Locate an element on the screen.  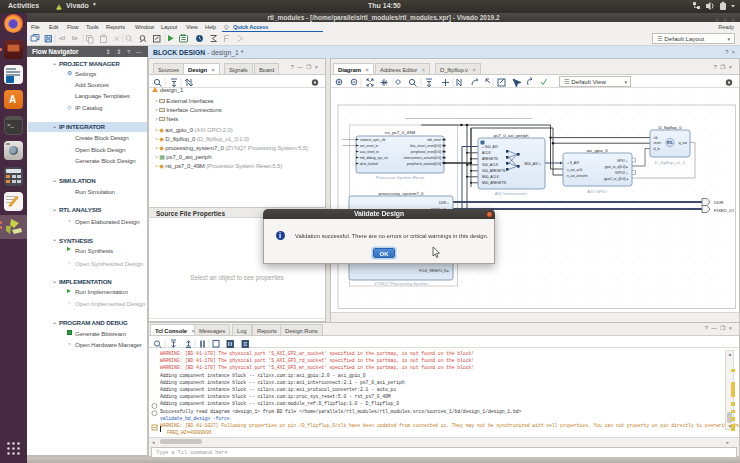
svg-text: + S_AXI is located at coordinates (573, 163).